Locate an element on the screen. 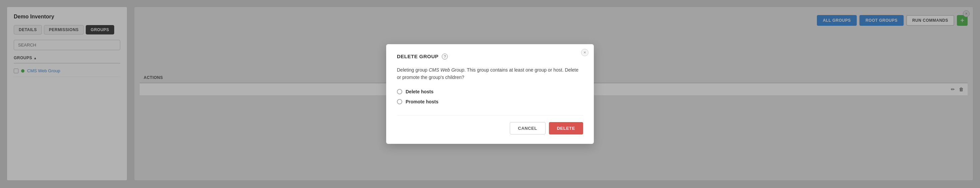 The width and height of the screenshot is (980, 188). cancel-button: CANCEL is located at coordinates (528, 128).